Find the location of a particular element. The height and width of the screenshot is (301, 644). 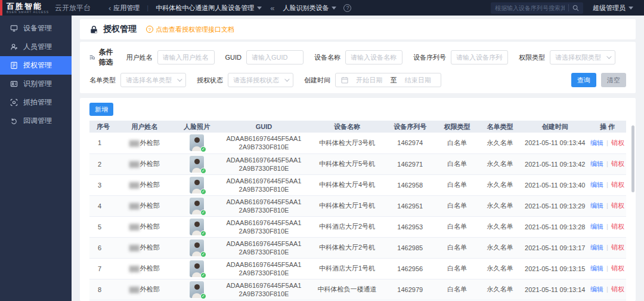

select-名单类型: 请选择名单类型 is located at coordinates (153, 80).